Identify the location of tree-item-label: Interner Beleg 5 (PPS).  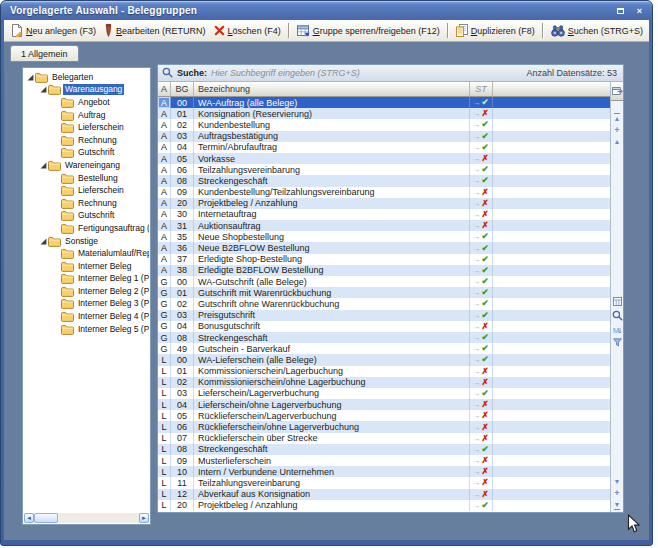
(112, 330).